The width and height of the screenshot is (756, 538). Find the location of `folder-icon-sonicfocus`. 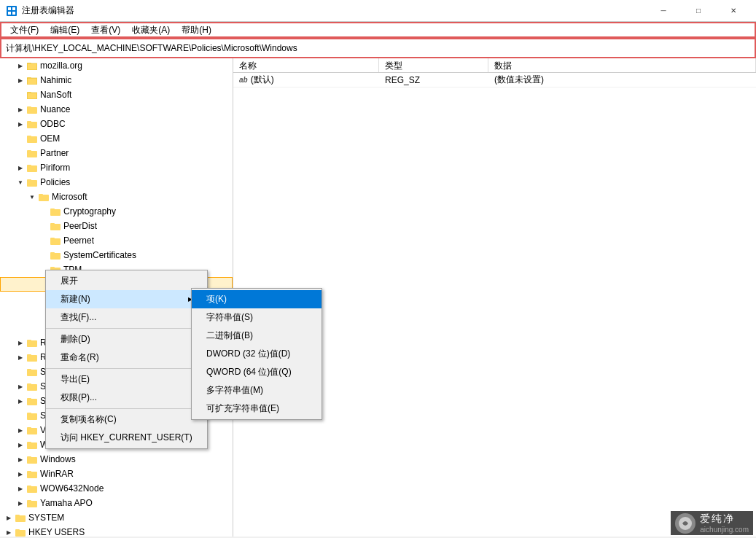

folder-icon-sonicfocus is located at coordinates (32, 372).